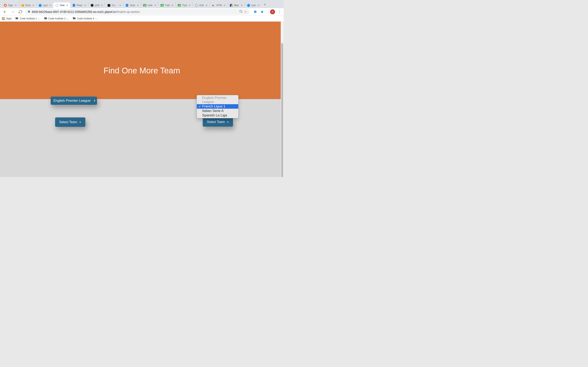 The width and height of the screenshot is (588, 367). I want to click on dropdown-option: Italian Serie A, so click(218, 111).